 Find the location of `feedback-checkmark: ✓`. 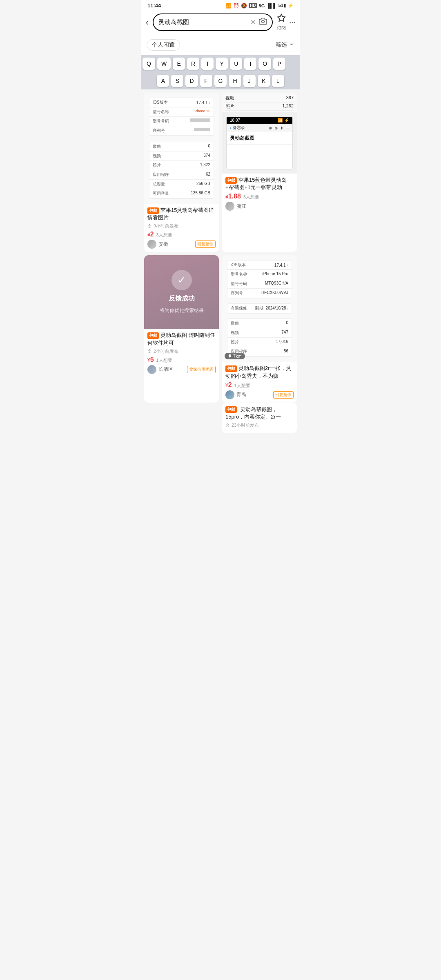

feedback-checkmark: ✓ is located at coordinates (182, 280).